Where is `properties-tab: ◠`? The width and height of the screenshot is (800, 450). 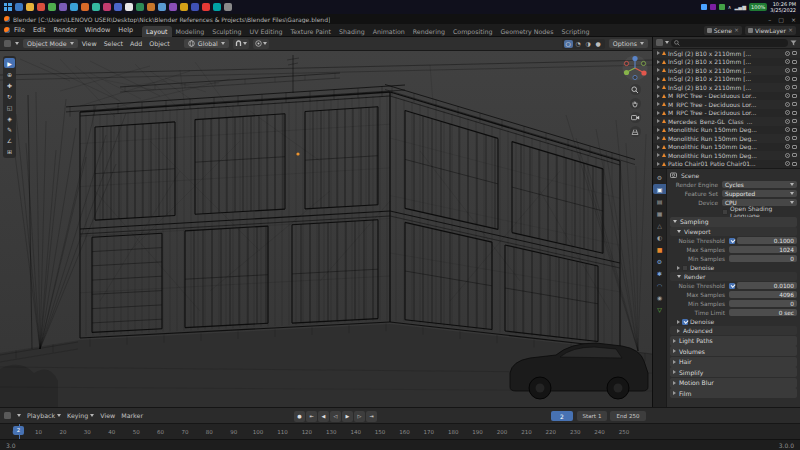
properties-tab: ◠ is located at coordinates (660, 285).